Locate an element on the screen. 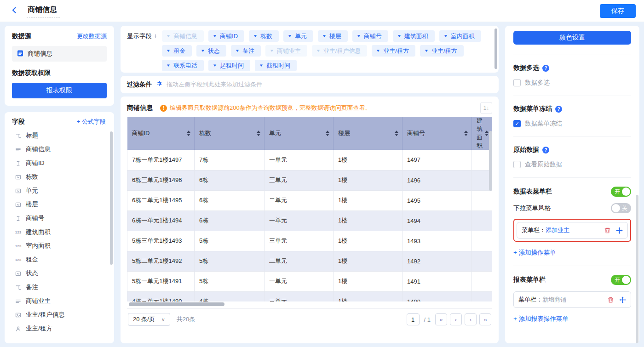 The image size is (644, 347). prev-page-button: ‹ is located at coordinates (456, 319).